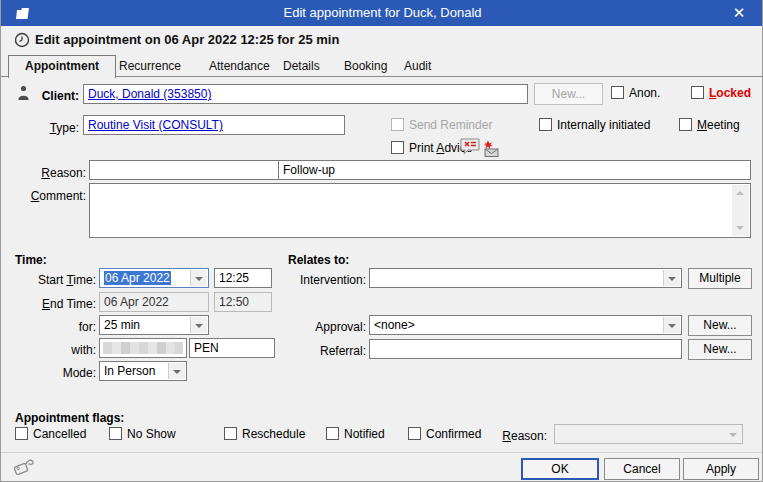  What do you see at coordinates (636, 94) in the screenshot?
I see `anon-checkbox-row: Anon.` at bounding box center [636, 94].